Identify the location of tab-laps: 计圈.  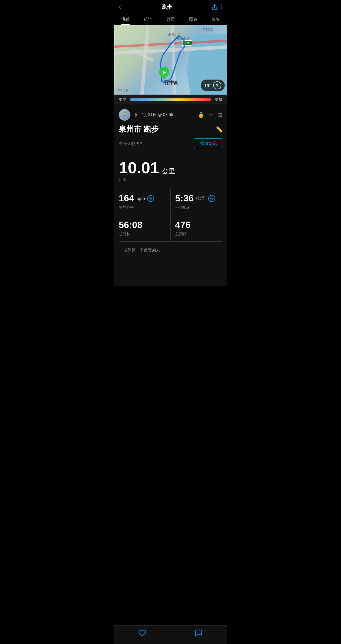
(171, 19).